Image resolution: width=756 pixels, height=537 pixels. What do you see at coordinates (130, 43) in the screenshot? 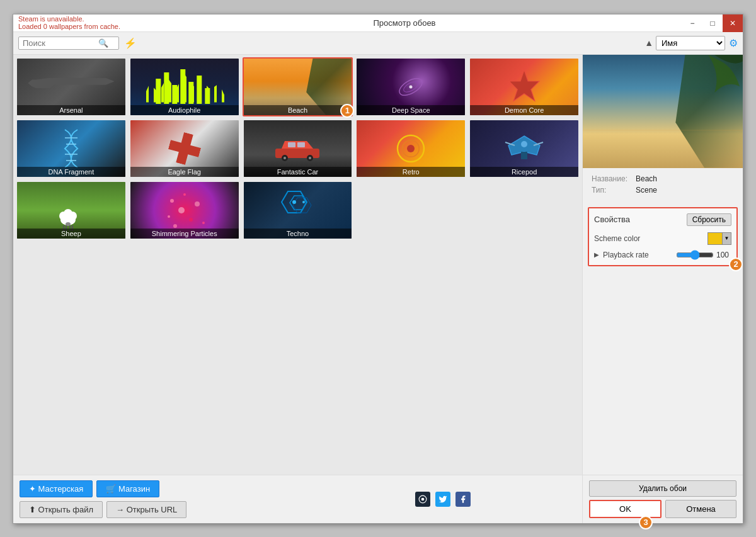
I see `filter-icon: ⚡` at bounding box center [130, 43].